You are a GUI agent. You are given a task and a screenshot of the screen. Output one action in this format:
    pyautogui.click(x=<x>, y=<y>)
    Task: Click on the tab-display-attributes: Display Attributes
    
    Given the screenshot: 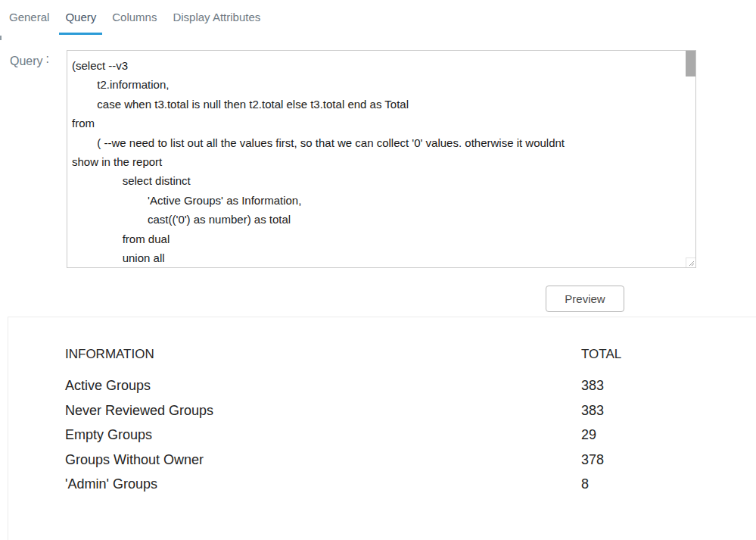 What is the action you would take?
    pyautogui.click(x=216, y=21)
    